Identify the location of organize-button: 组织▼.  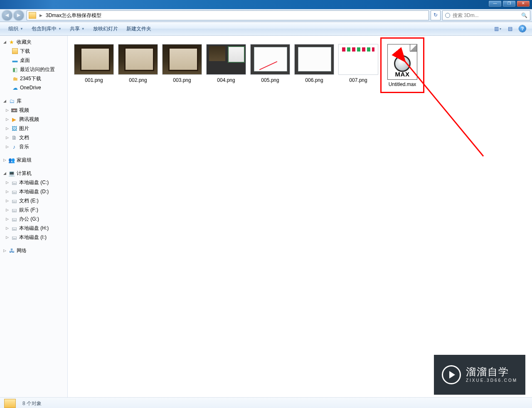
(16, 29).